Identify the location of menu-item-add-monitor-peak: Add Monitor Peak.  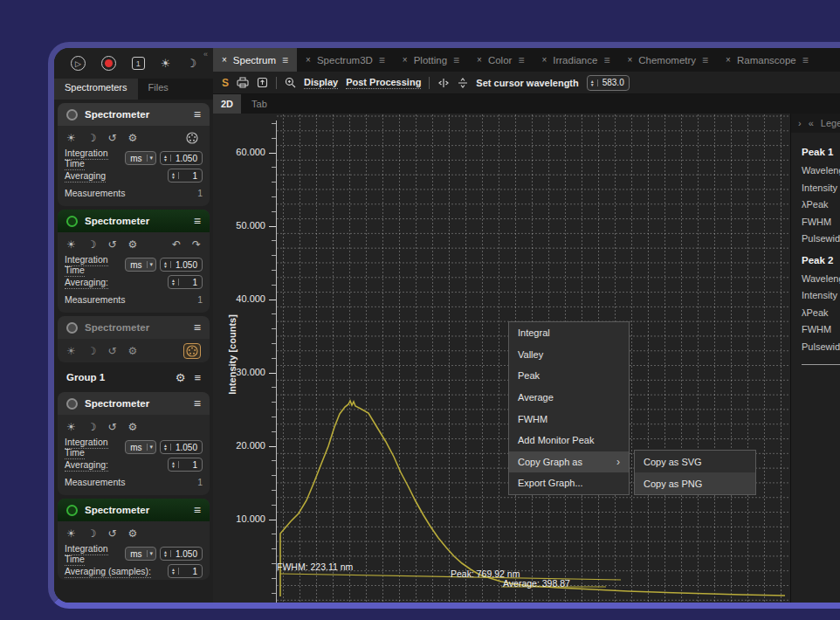
(569, 440).